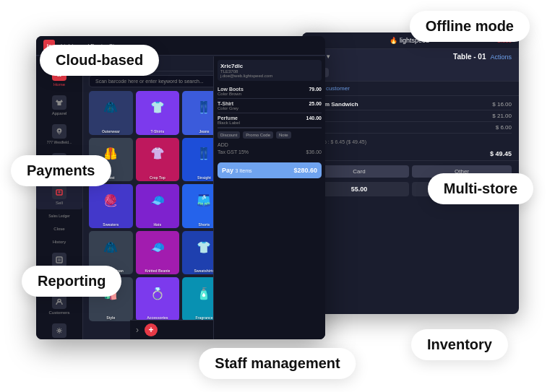 The image size is (555, 392). Describe the element at coordinates (158, 206) in the screenshot. I see `product-cell: 🧢Hats` at that location.